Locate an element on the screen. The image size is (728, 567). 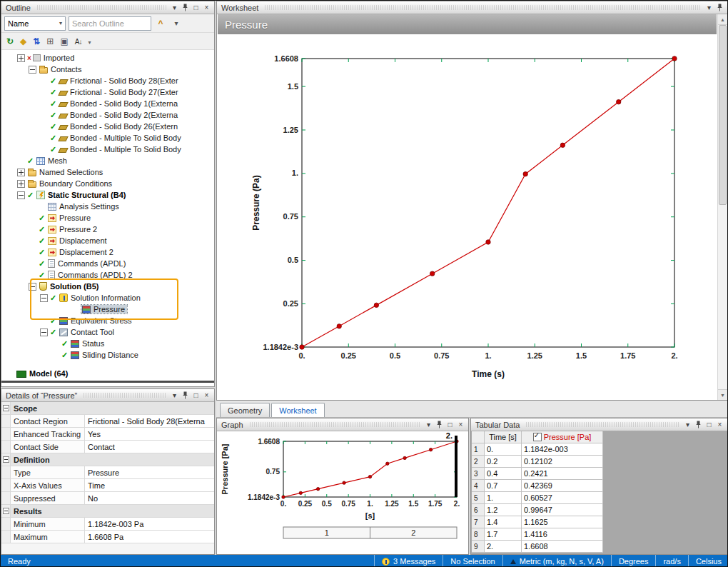
scrollbar-thumb is located at coordinates (722, 115).